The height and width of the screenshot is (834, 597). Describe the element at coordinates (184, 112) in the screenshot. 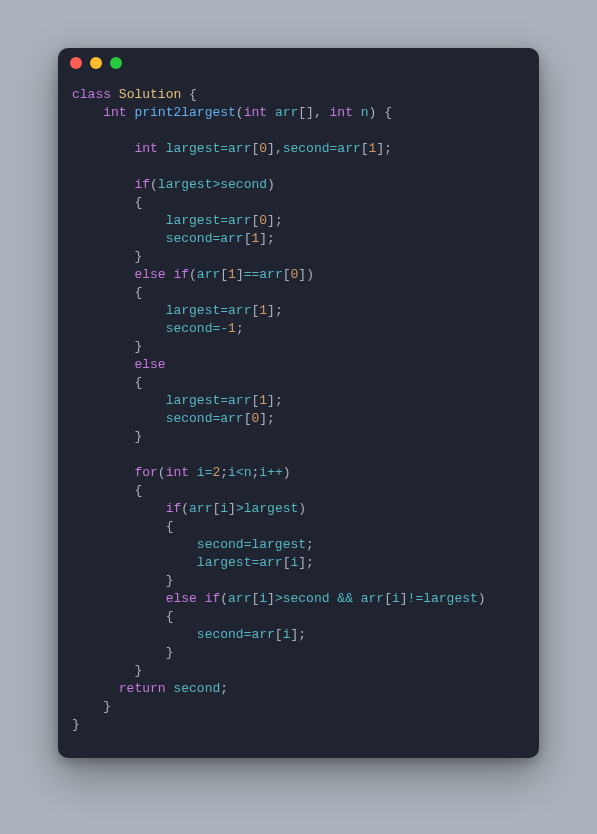

I see `fn-name: print2largest` at that location.